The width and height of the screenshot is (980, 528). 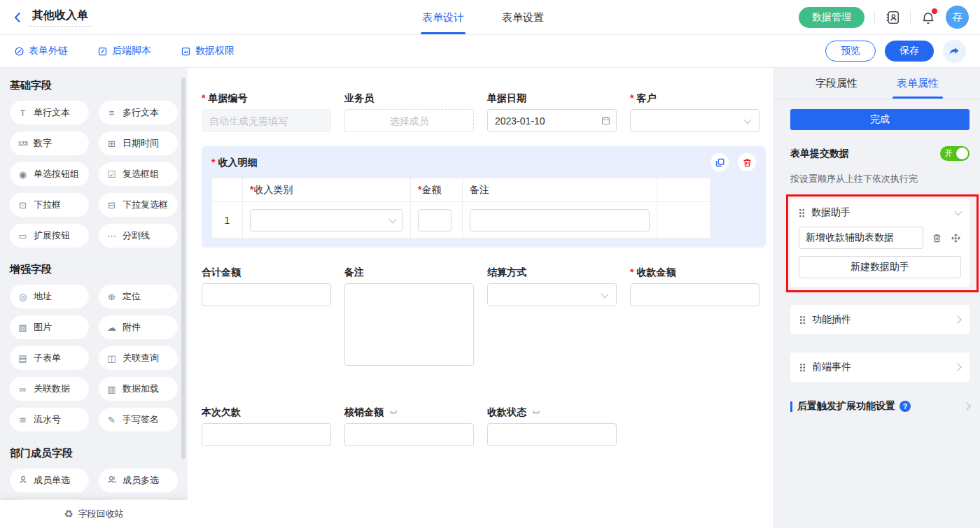 What do you see at coordinates (880, 120) in the screenshot?
I see `done-button: 完成` at bounding box center [880, 120].